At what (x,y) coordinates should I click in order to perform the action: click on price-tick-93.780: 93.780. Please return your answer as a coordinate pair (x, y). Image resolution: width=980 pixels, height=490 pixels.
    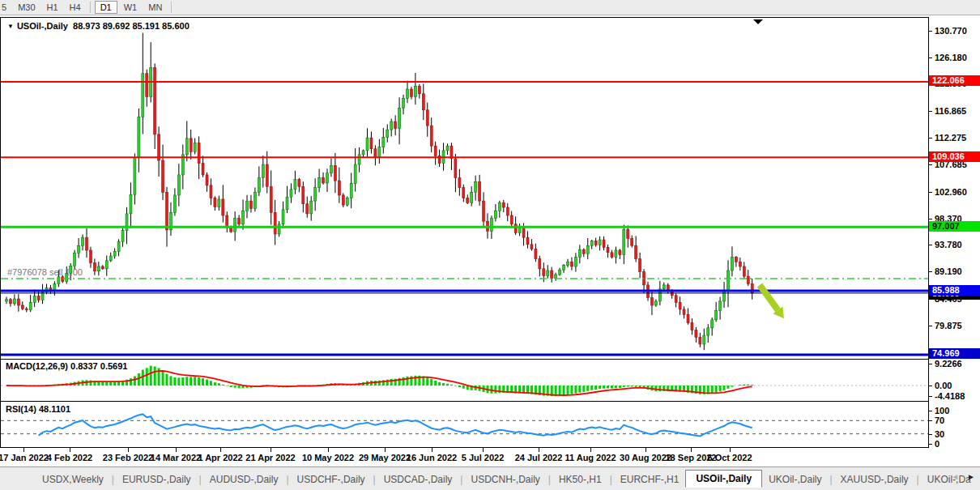
    Looking at the image, I should click on (948, 245).